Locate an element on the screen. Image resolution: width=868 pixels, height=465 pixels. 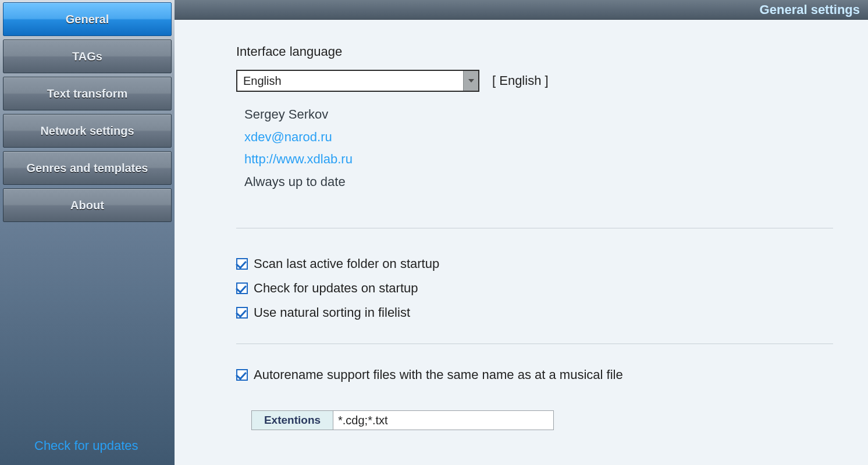
checkbox-natural-sort is located at coordinates (242, 313).